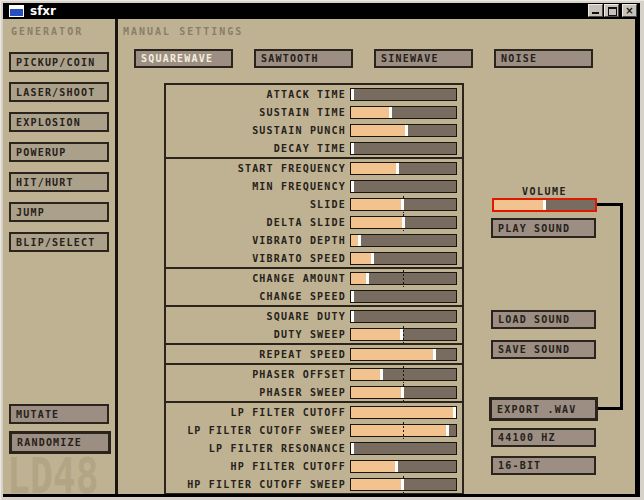  What do you see at coordinates (404, 112) in the screenshot?
I see `sustain-time-slider` at bounding box center [404, 112].